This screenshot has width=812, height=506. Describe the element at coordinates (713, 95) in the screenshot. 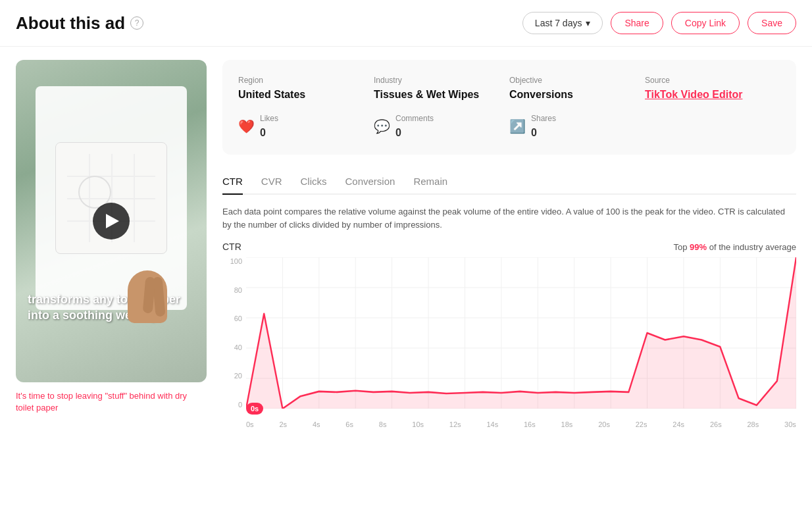

I see `source-value: TikTok Video Editor` at that location.